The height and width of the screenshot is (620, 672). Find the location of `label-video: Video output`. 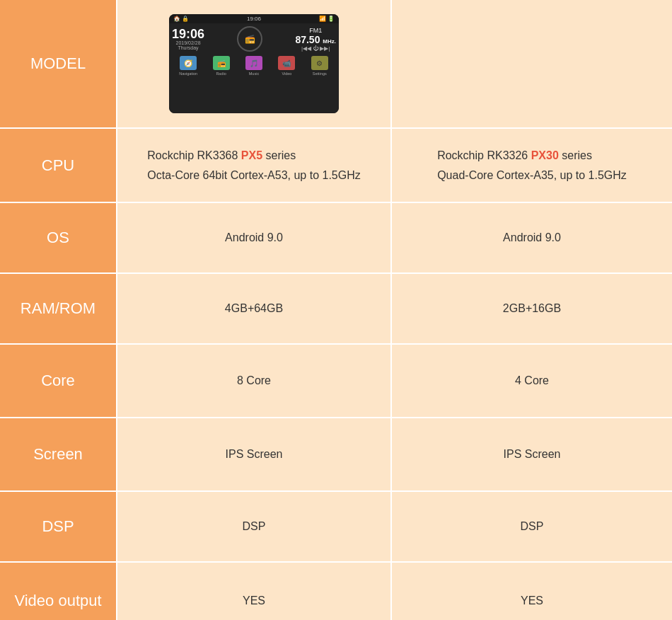

label-video: Video output is located at coordinates (59, 592).